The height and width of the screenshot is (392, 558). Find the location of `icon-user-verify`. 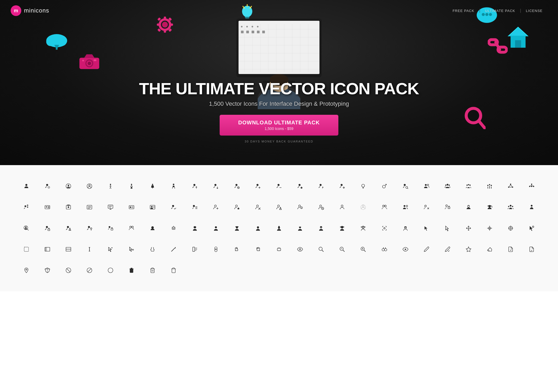

icon-user-verify is located at coordinates (174, 207).